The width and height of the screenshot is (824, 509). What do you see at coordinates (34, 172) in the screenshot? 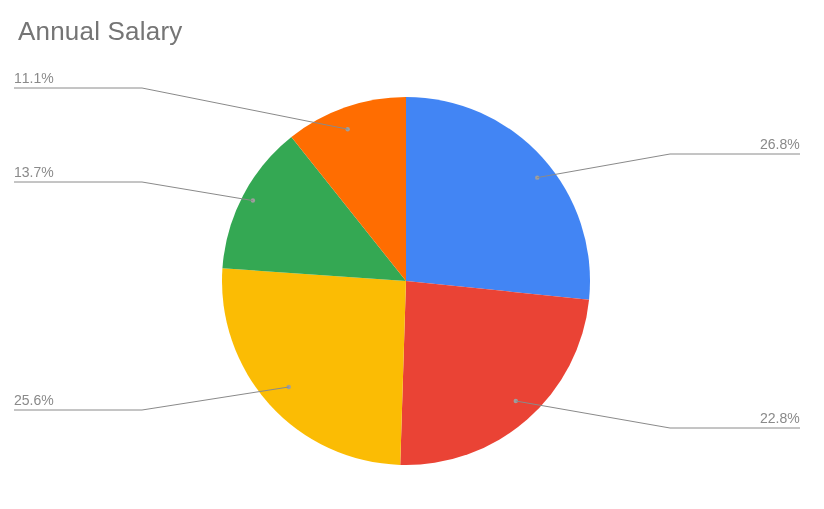
I see `slice-label-green: 13.7%` at bounding box center [34, 172].